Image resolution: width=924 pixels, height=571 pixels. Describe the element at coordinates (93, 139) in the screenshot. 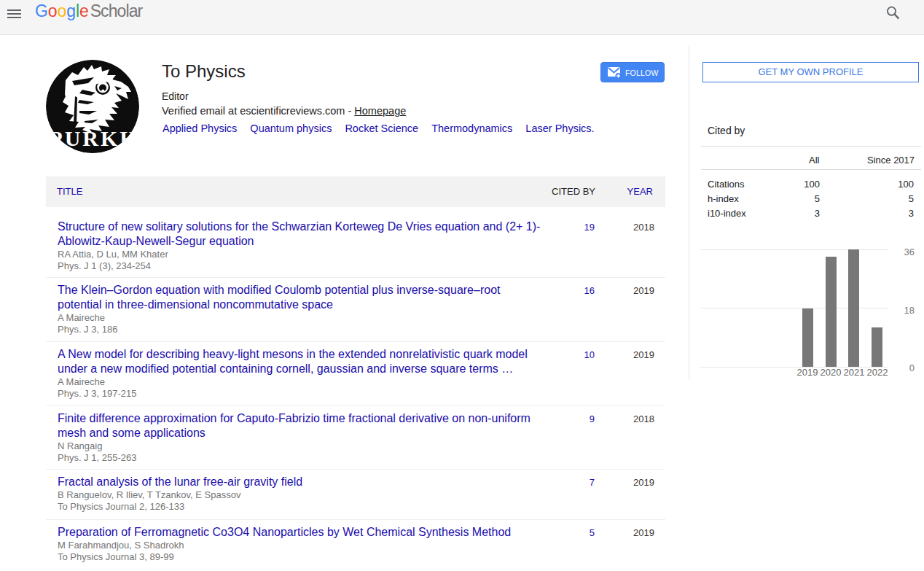

I see `svg-text: PURKH` at that location.